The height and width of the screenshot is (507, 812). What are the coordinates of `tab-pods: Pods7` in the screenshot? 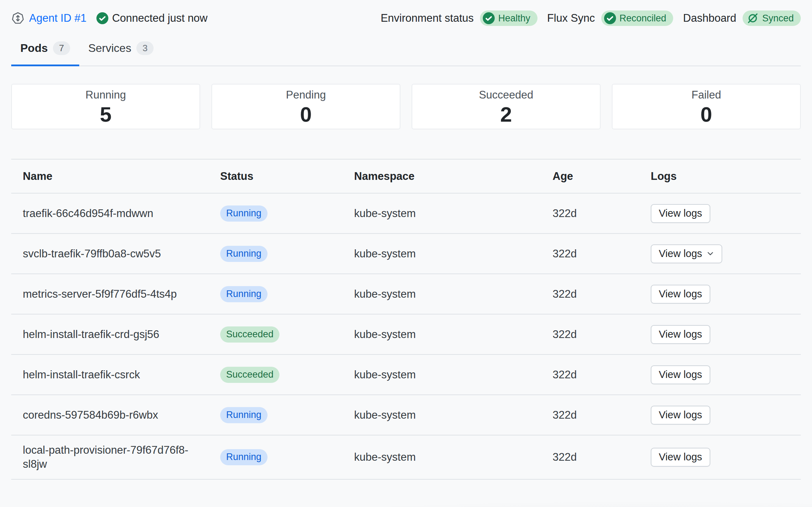 It's located at (45, 53).